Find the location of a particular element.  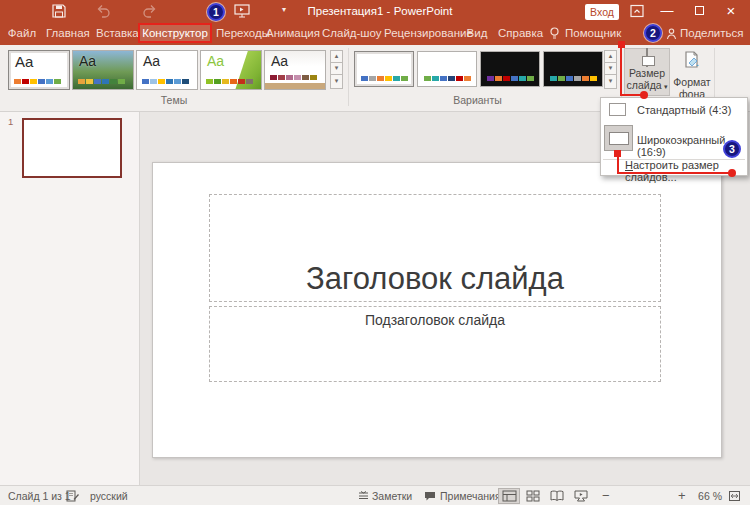

theme-white-blue: Aa is located at coordinates (167, 70).